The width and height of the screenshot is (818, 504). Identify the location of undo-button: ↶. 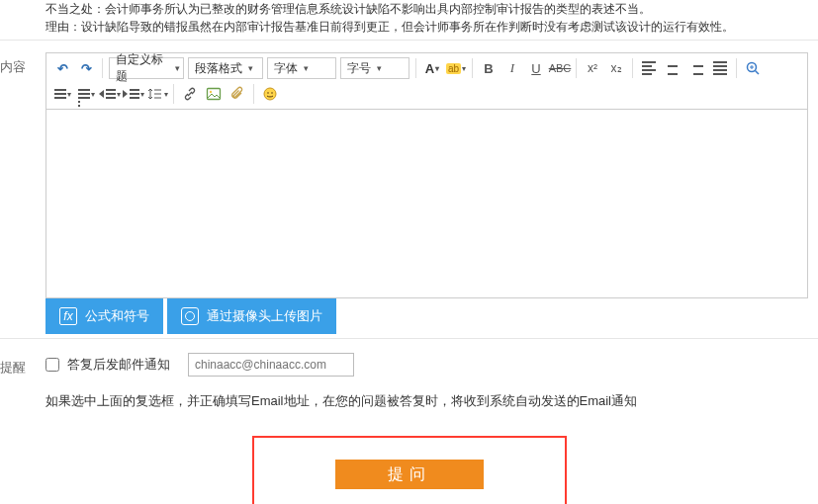
(62, 68).